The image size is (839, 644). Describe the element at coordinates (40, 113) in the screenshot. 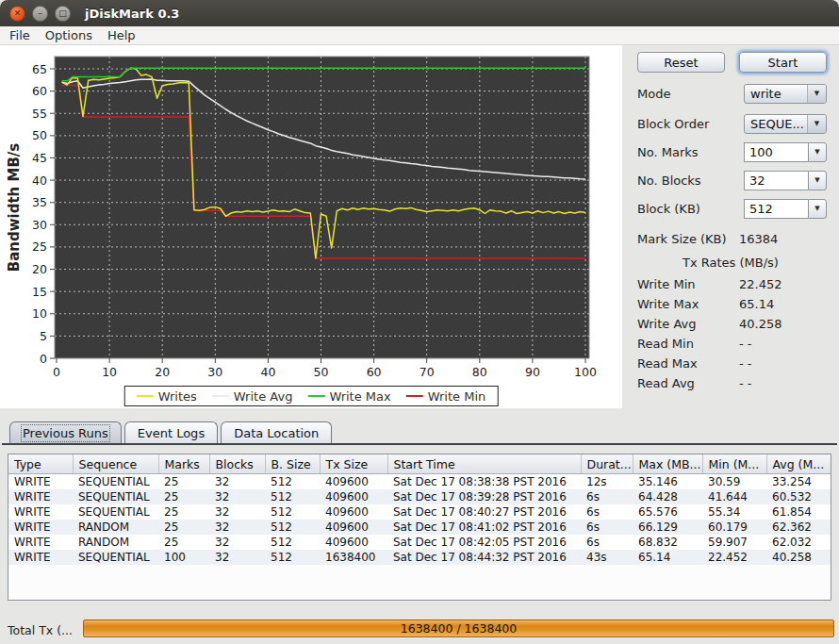

I see `svg-text: 55` at that location.